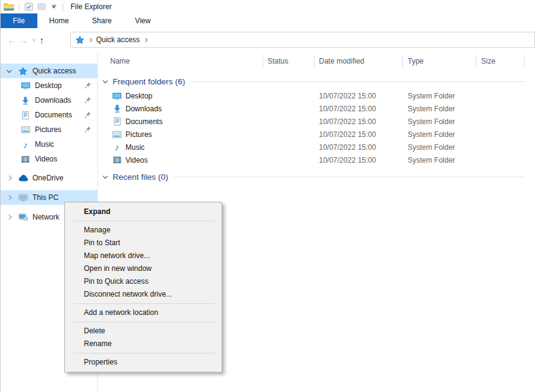 This screenshot has width=535, height=392. I want to click on group-header-frequent-folders: Frequent folders (6), so click(312, 81).